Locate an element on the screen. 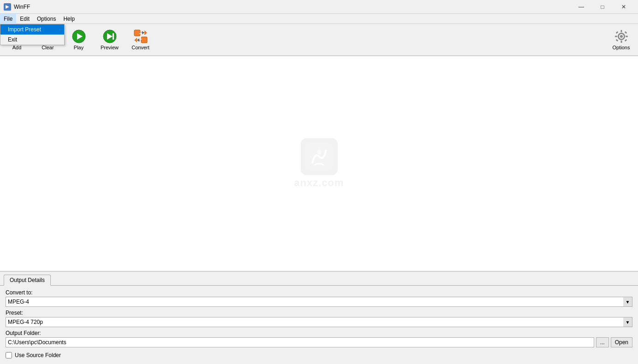 The image size is (638, 364). watermark: anxz.com is located at coordinates (319, 164).